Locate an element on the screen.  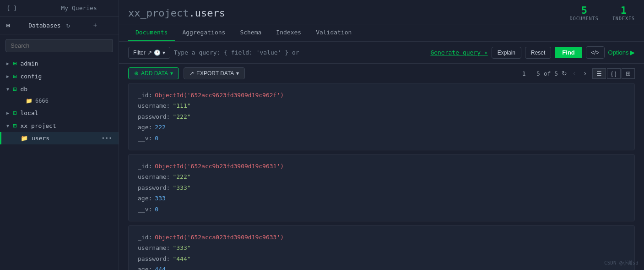
db-icon: ⊞ is located at coordinates (16, 26).